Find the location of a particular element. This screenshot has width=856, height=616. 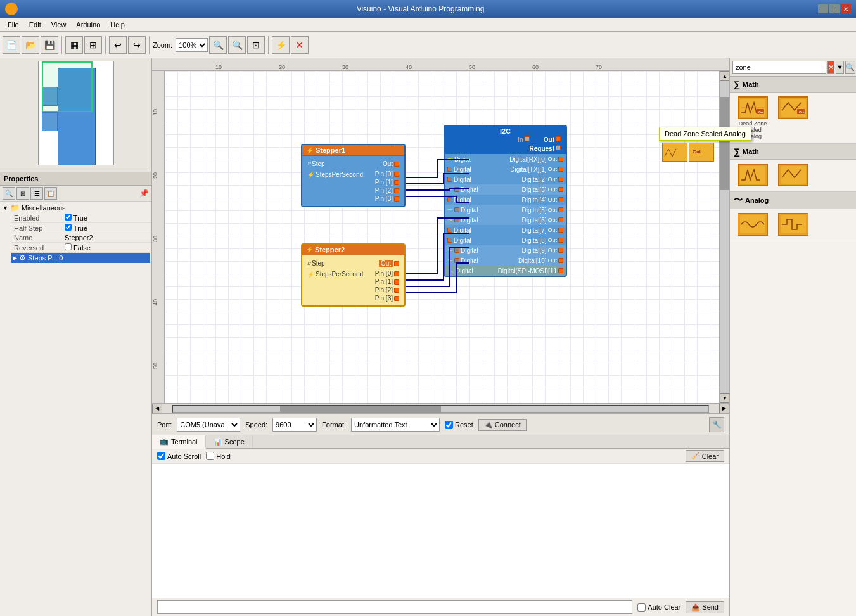

serial-content is located at coordinates (441, 531).